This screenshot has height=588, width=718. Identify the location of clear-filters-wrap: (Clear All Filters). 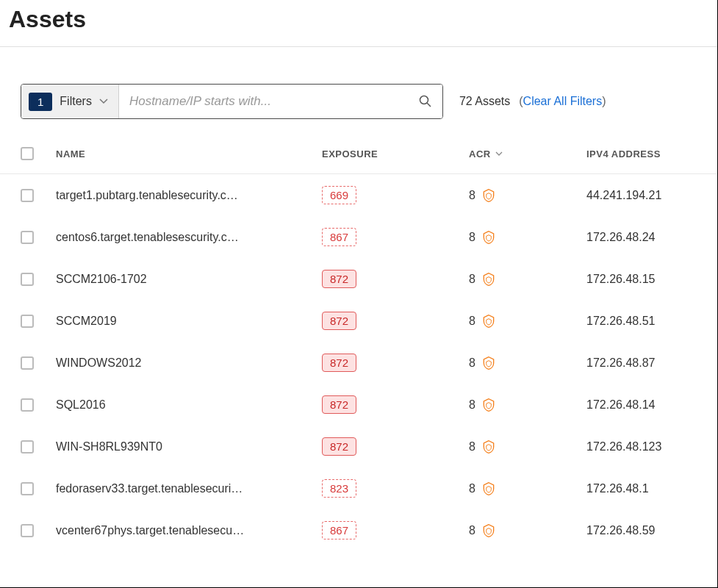
(562, 101).